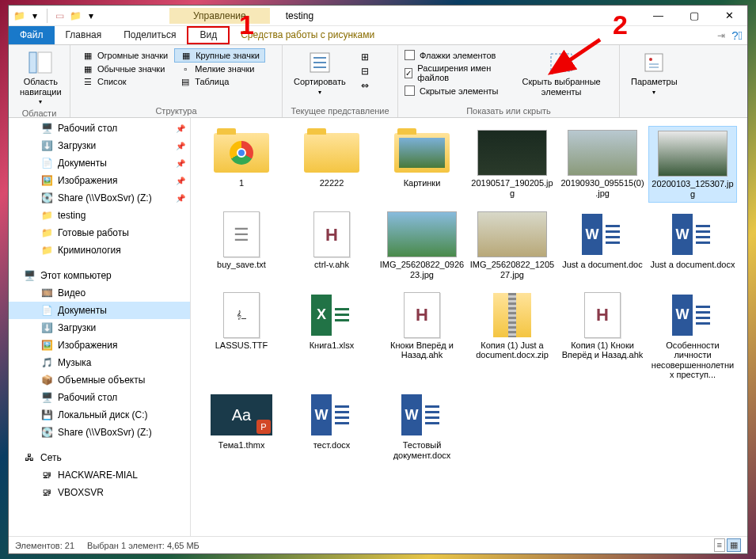 The height and width of the screenshot is (559, 756). What do you see at coordinates (332, 184) in the screenshot?
I see `file-name: 22222` at bounding box center [332, 184].